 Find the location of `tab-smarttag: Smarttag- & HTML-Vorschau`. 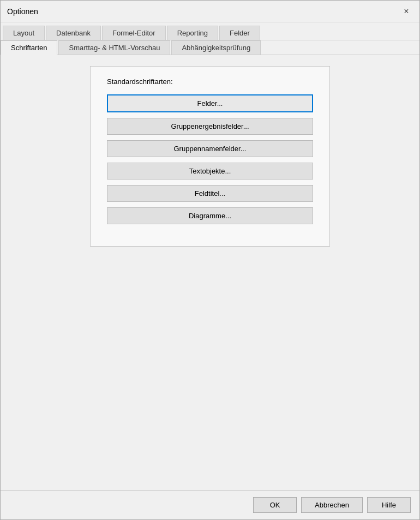

tab-smarttag: Smarttag- & HTML-Vorschau is located at coordinates (115, 47).